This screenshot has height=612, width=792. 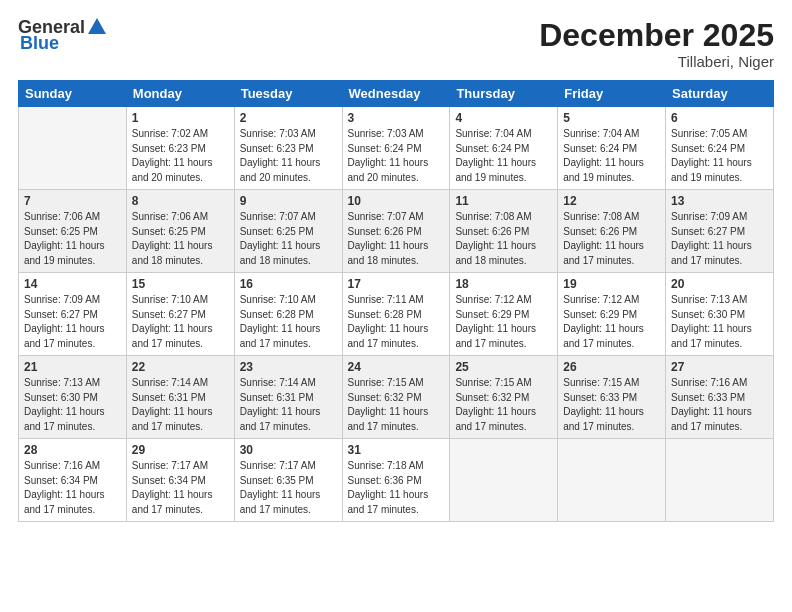 What do you see at coordinates (720, 156) in the screenshot?
I see `day-info: Sunrise: 7:05 AMSunset: 6:24 PMDaylight:…` at bounding box center [720, 156].